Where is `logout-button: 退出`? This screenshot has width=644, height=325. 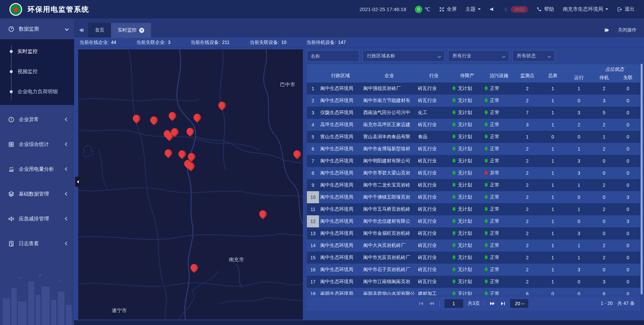 logout-button: 退出 is located at coordinates (626, 9).